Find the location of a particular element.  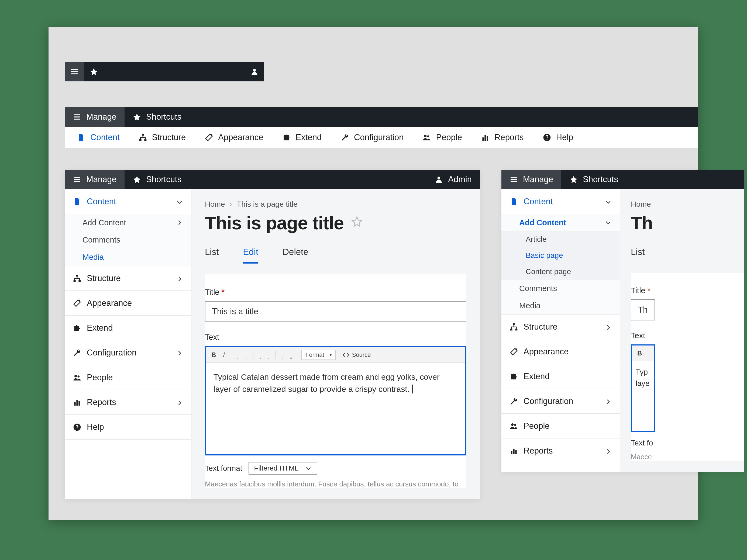

sidebar-item-label: Comments is located at coordinates (538, 288).